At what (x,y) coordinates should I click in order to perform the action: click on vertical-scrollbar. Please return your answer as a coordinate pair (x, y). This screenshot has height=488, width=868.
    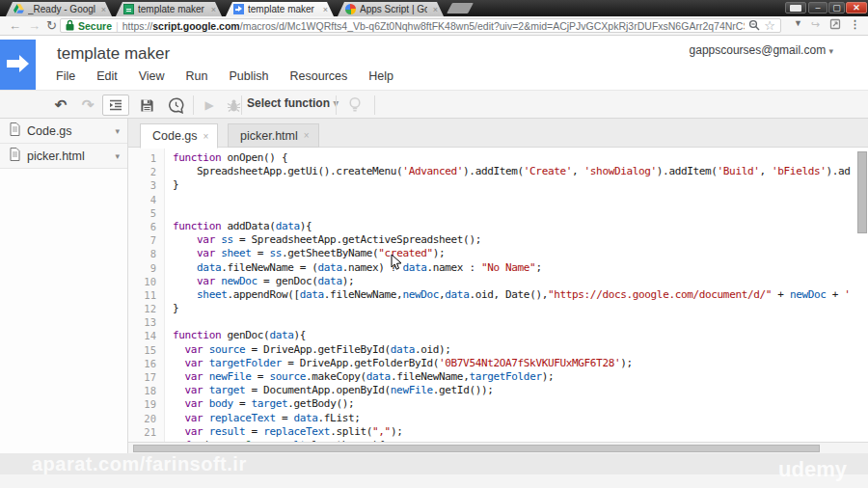
    Looking at the image, I should click on (862, 280).